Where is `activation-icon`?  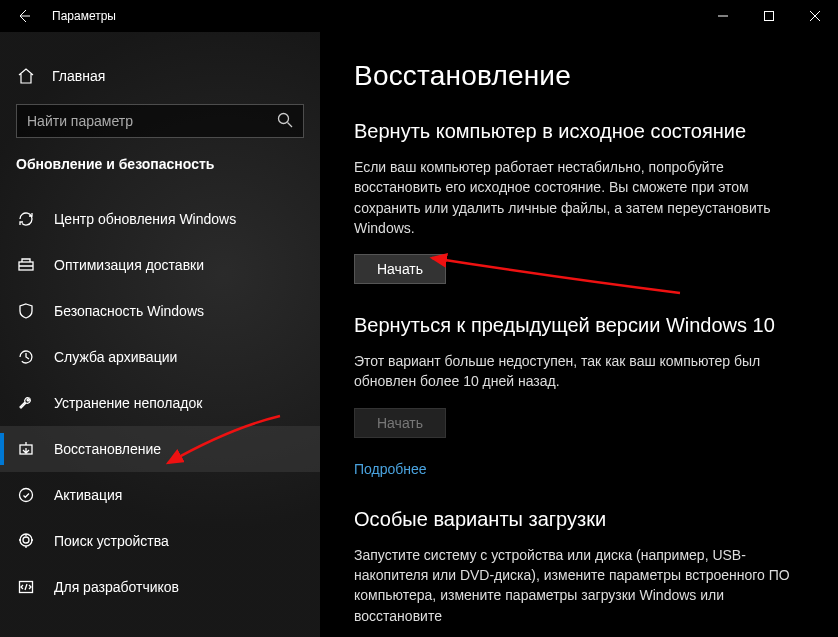 activation-icon is located at coordinates (26, 495).